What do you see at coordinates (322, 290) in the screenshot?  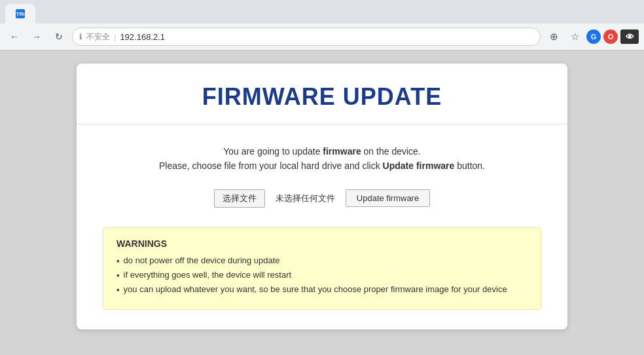 I see `warning-item-3: you can upload whatever you want, so be …` at bounding box center [322, 290].